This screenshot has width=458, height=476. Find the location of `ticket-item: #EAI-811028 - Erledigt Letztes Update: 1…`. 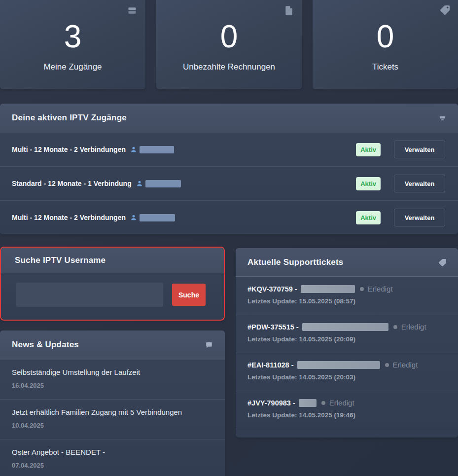

ticket-item: #EAI-811028 - Erledigt Letztes Update: 1… is located at coordinates (347, 372).